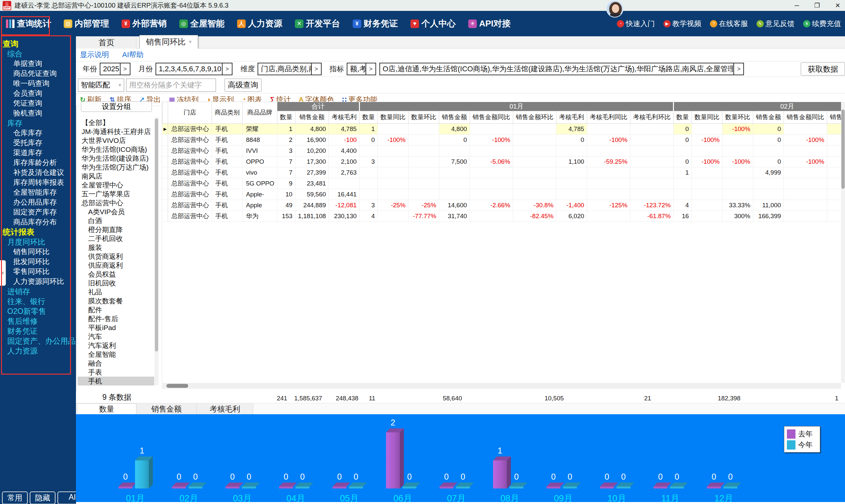  What do you see at coordinates (116, 131) in the screenshot?
I see `list-item-JM-海通科技-王府井店: JM-海通科技-王府井店` at bounding box center [116, 131].